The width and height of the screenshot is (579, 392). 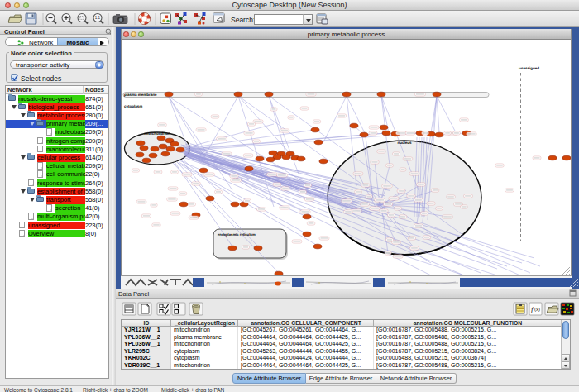 I want to click on svg-text: nucleus, so click(x=404, y=142).